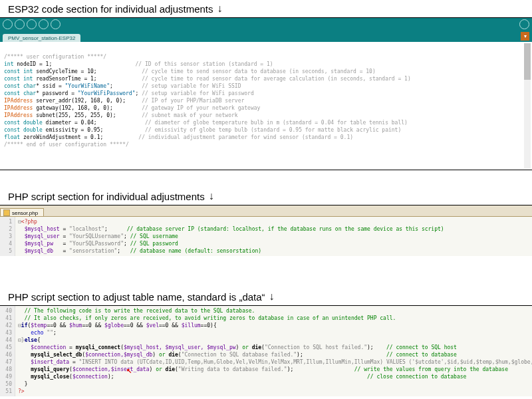  What do you see at coordinates (19, 72) in the screenshot?
I see `kw: const int` at bounding box center [19, 72].